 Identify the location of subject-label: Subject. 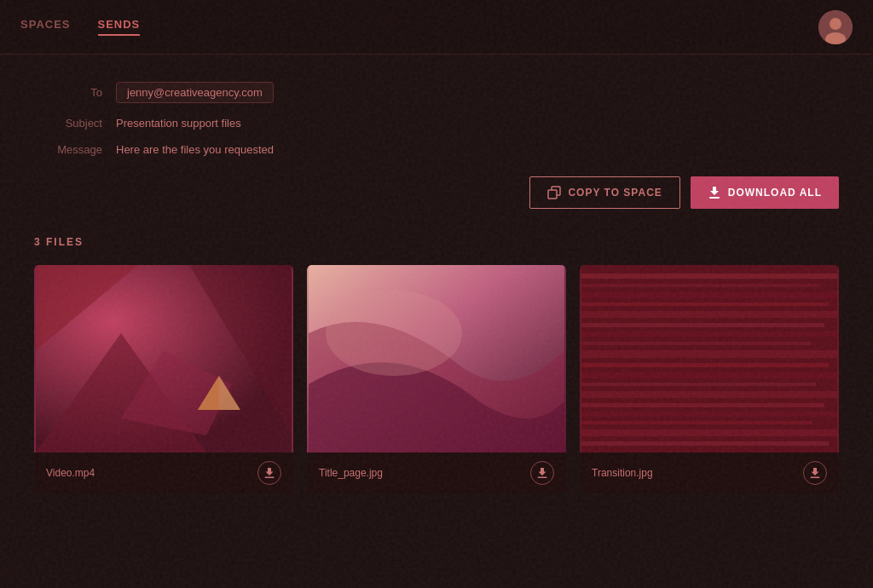
(68, 123).